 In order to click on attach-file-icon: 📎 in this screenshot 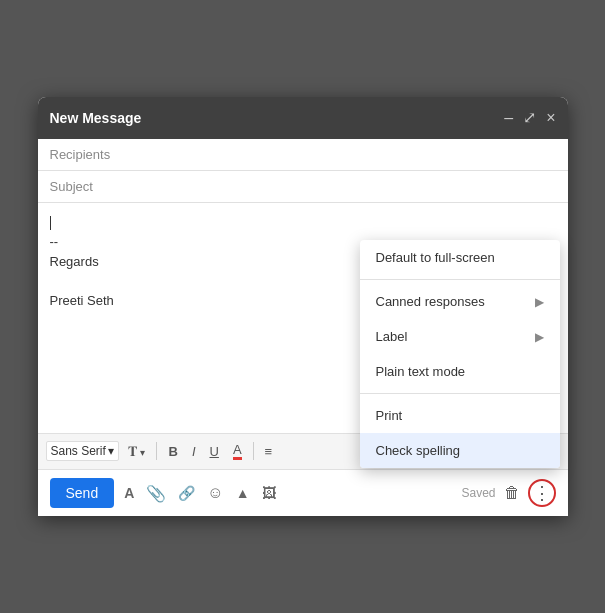, I will do `click(156, 494)`.